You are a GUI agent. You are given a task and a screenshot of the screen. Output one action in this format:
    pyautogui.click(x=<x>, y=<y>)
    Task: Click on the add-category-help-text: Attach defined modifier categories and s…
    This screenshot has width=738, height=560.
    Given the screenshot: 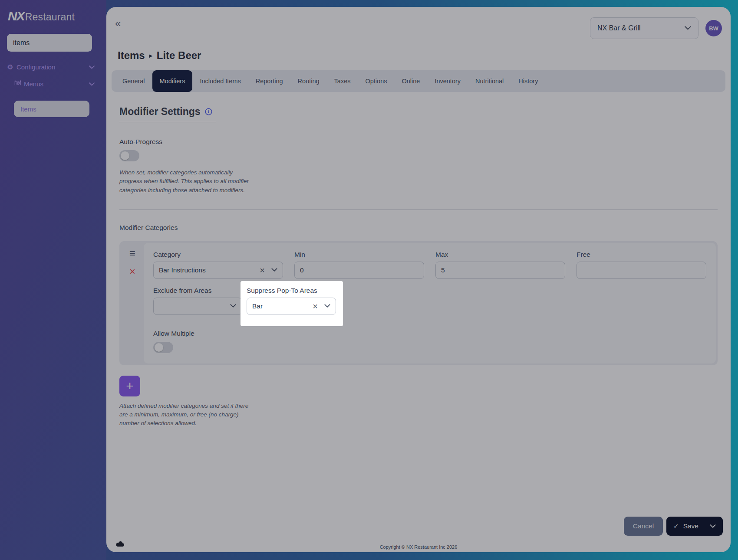 What is the action you would take?
    pyautogui.click(x=187, y=415)
    